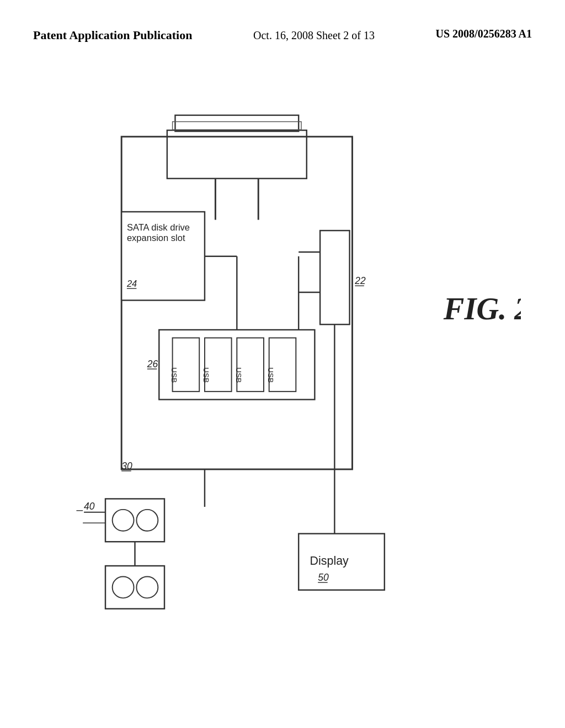  What do you see at coordinates (113, 35) in the screenshot?
I see `publication-title: Patent Application Publication` at bounding box center [113, 35].